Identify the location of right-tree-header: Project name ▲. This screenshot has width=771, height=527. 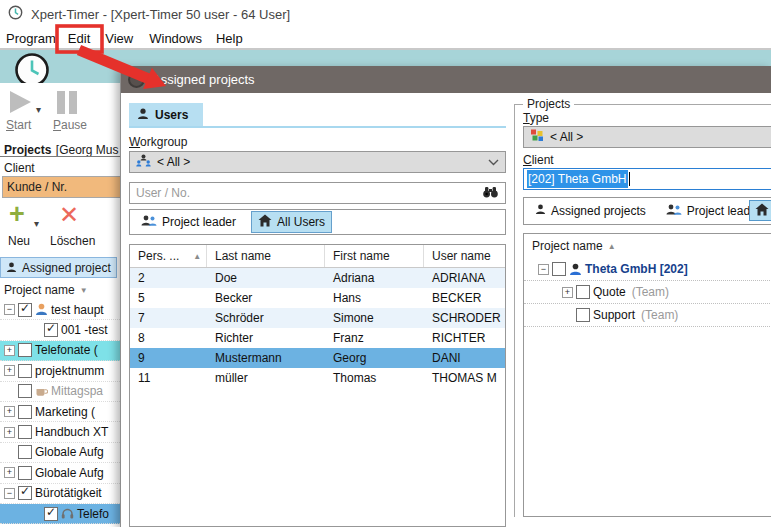
(648, 246).